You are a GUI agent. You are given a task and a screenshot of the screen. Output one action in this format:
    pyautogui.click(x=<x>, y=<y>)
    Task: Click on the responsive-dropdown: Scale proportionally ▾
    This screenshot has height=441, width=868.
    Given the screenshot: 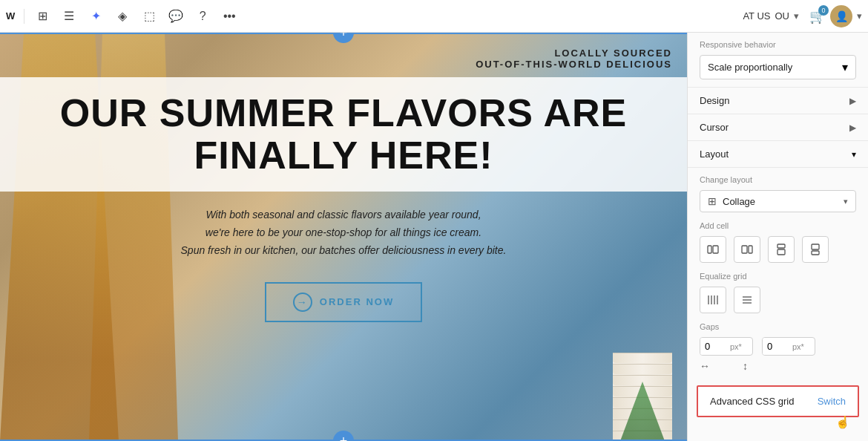 What is the action you would take?
    pyautogui.click(x=777, y=67)
    